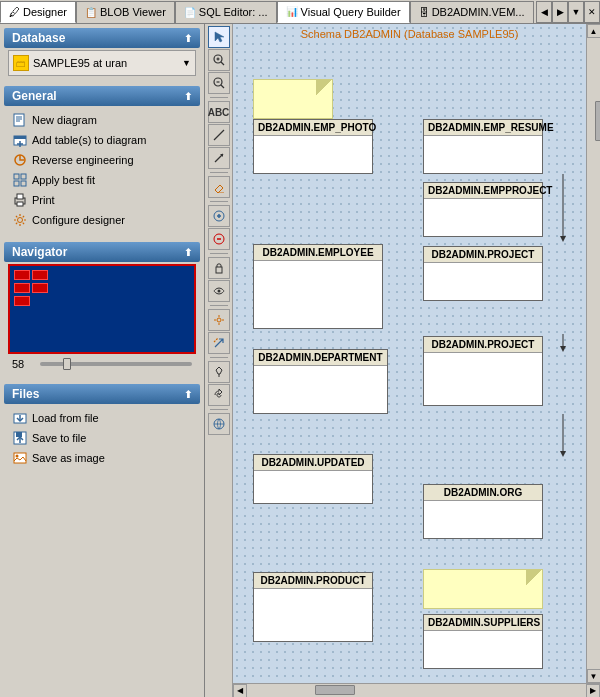 The image size is (600, 697). What do you see at coordinates (483, 151) in the screenshot?
I see `table-emp-resume-body` at bounding box center [483, 151].